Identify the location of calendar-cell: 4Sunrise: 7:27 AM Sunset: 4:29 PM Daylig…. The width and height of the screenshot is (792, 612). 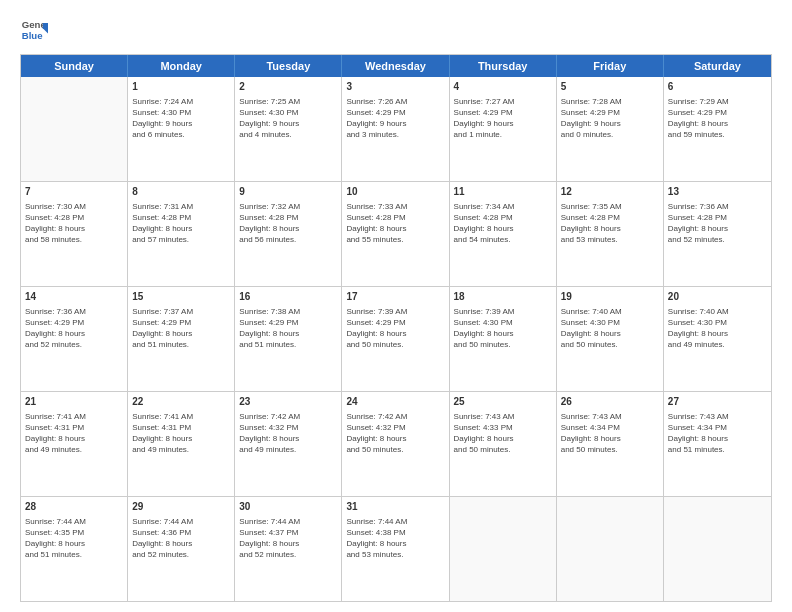
(504, 129).